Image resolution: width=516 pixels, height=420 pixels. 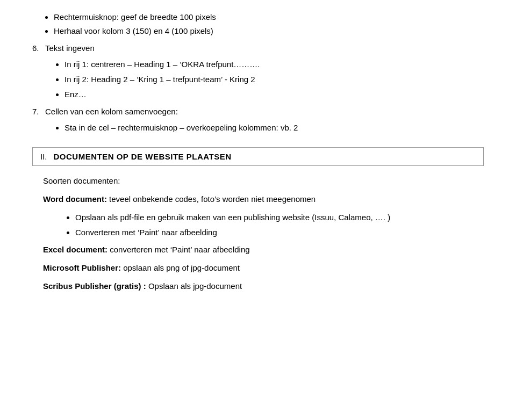 I want to click on scribus-text: Opslaan als jpg-document, so click(x=194, y=286).